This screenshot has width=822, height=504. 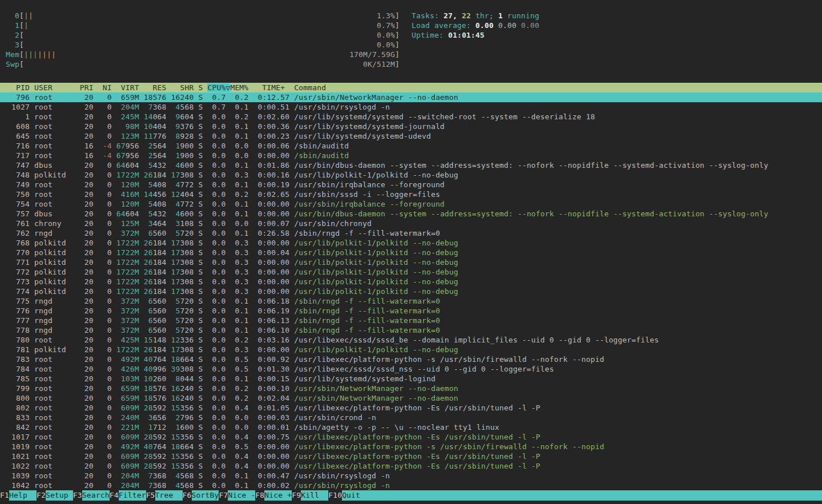 What do you see at coordinates (158, 88) in the screenshot?
I see `column-header-res: RES` at bounding box center [158, 88].